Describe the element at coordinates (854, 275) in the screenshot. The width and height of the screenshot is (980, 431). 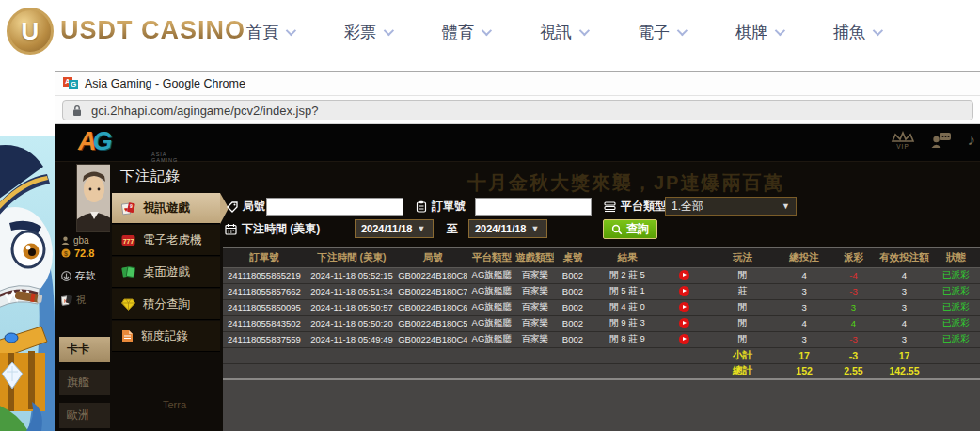
I see `table-cell: -4` at that location.